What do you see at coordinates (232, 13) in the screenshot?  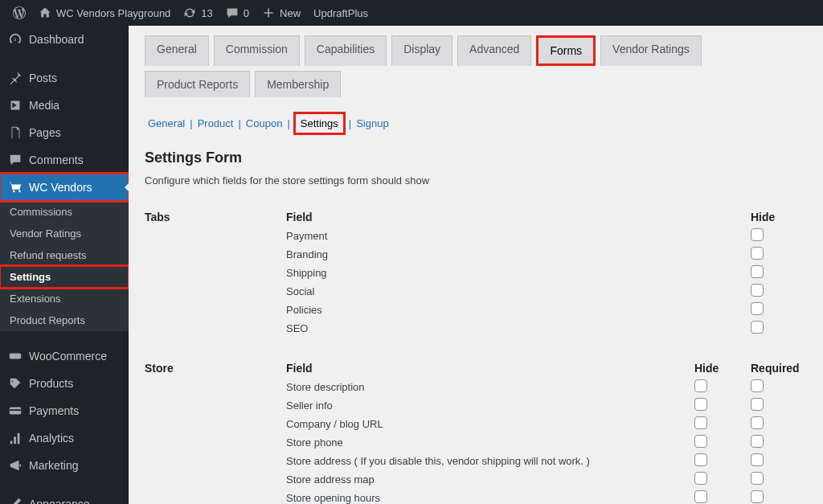 I see `comment-icon` at bounding box center [232, 13].